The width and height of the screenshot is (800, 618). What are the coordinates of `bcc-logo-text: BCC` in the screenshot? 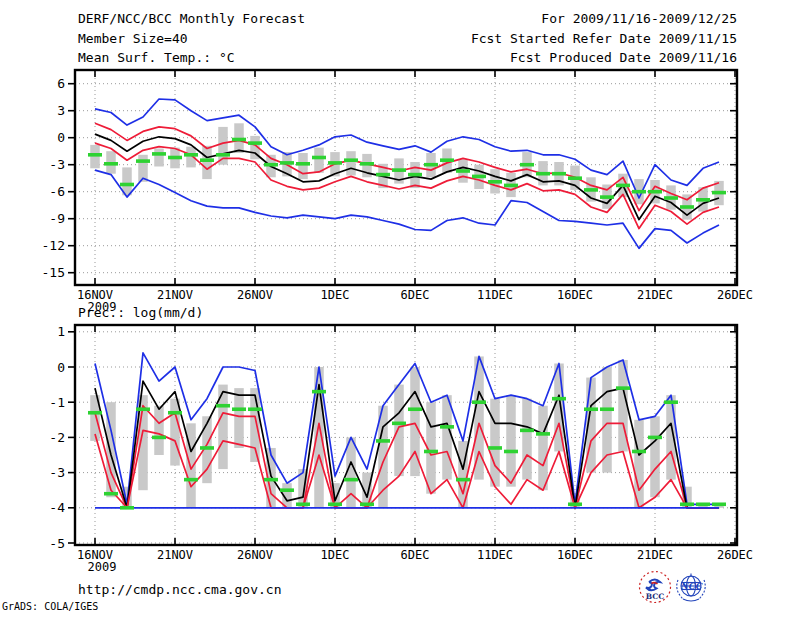 It's located at (655, 596).